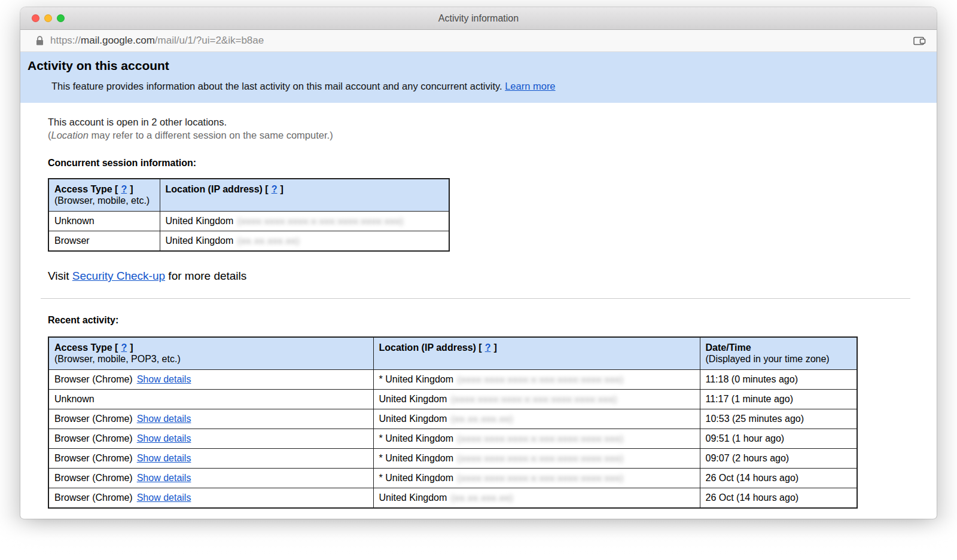 The width and height of the screenshot is (957, 560). I want to click on open-locations-text: This account is open in 2 other location…, so click(483, 122).